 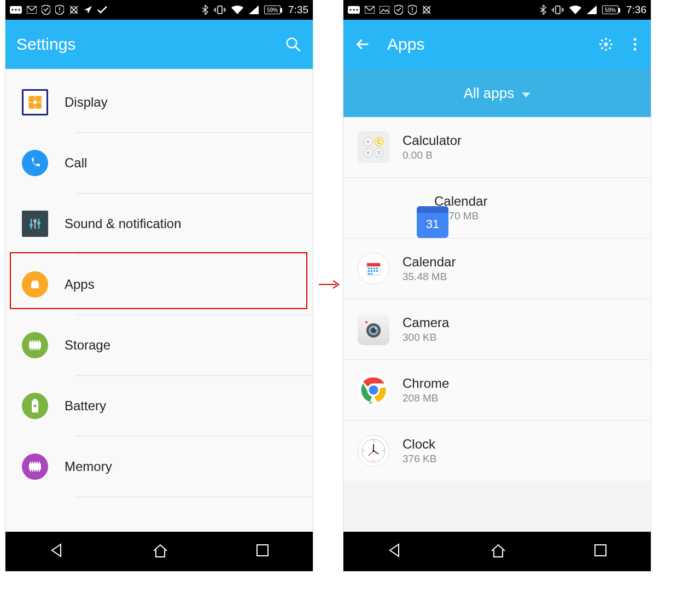 I want to click on shield-check-icon, so click(x=46, y=10).